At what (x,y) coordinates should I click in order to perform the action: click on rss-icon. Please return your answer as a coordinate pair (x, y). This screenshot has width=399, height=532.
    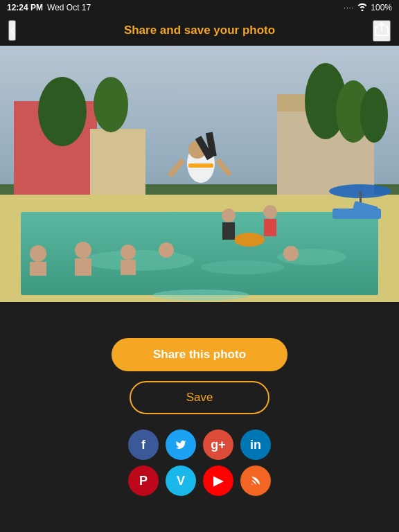
    Looking at the image, I should click on (256, 481).